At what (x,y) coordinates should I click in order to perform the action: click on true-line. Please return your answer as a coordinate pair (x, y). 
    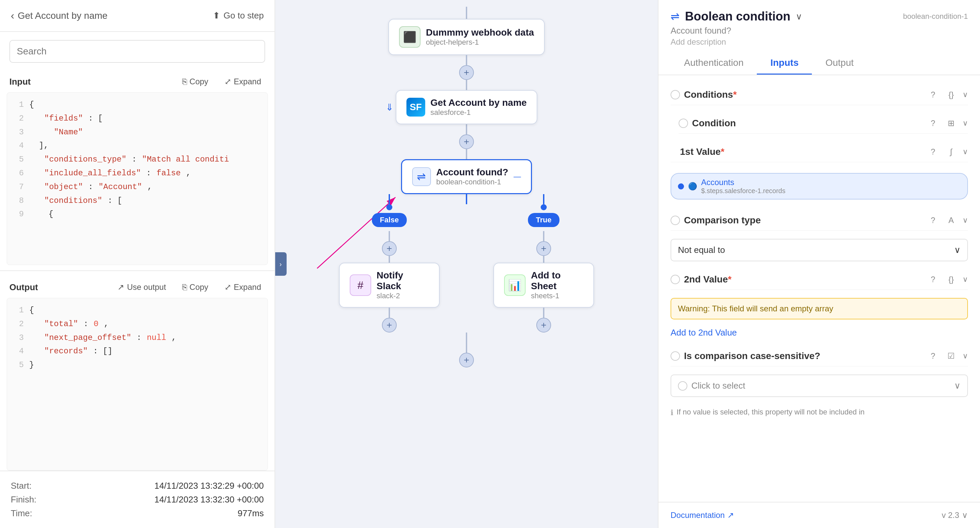
    Looking at the image, I should click on (544, 236).